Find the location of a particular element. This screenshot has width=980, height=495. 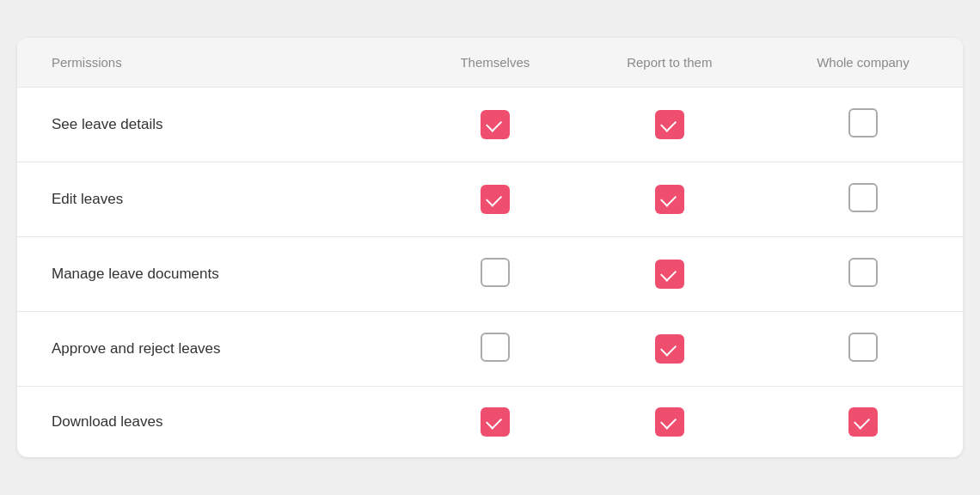

permission-label: Edit leaves is located at coordinates (216, 199).